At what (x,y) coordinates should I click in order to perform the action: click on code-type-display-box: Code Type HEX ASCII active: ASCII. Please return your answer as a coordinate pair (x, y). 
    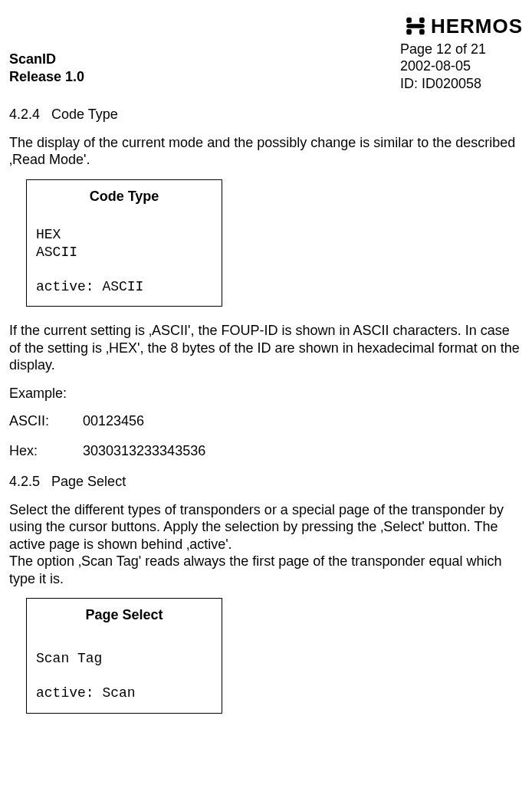
    Looking at the image, I should click on (124, 244).